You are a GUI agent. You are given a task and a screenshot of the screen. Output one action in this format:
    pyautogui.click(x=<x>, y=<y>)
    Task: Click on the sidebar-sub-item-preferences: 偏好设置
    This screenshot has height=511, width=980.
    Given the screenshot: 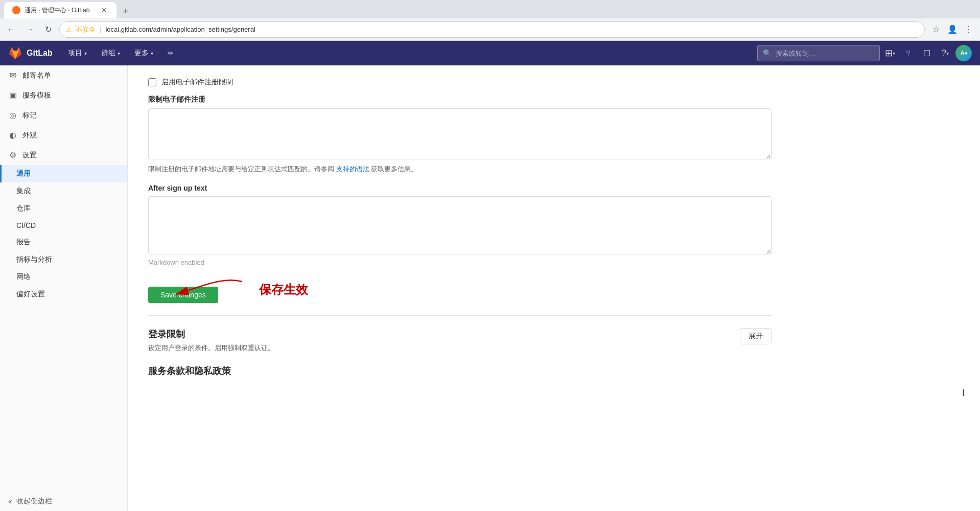 What is the action you would take?
    pyautogui.click(x=63, y=294)
    